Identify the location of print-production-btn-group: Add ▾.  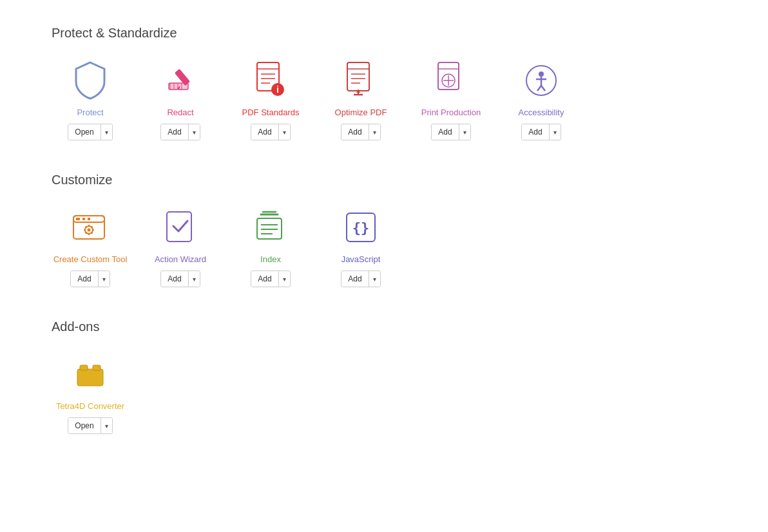
(451, 132).